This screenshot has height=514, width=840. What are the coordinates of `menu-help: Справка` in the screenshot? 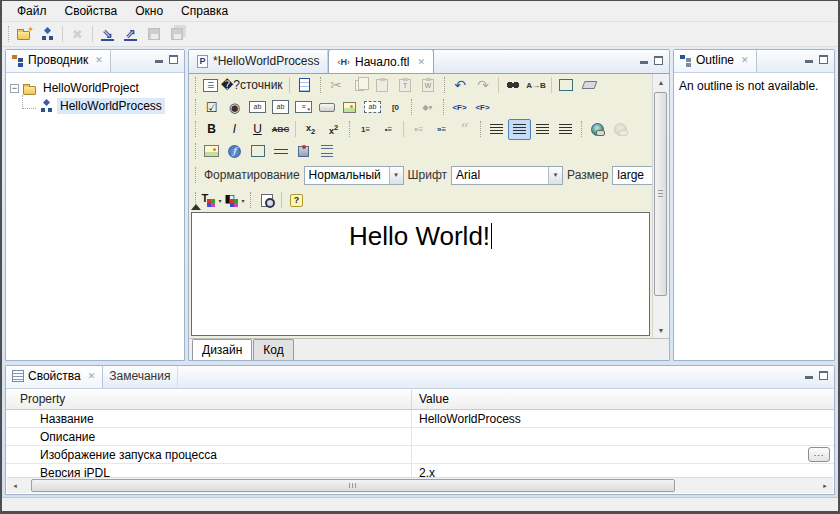 It's located at (204, 11).